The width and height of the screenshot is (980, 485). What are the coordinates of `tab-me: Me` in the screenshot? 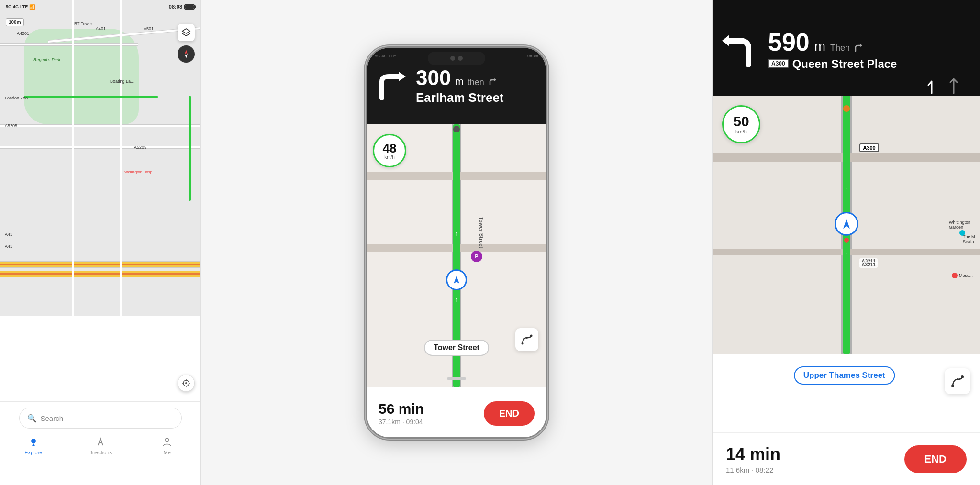 It's located at (167, 446).